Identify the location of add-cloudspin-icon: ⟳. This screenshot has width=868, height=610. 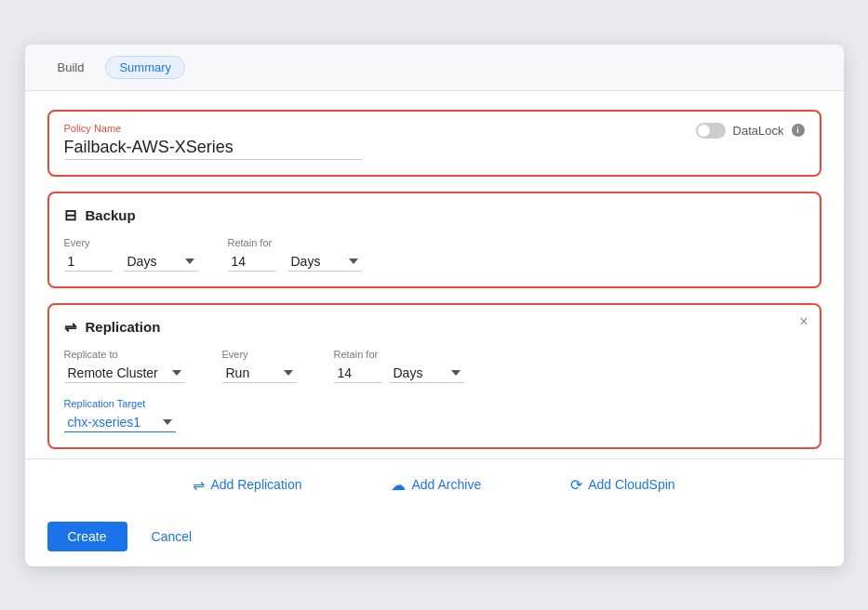
(577, 485).